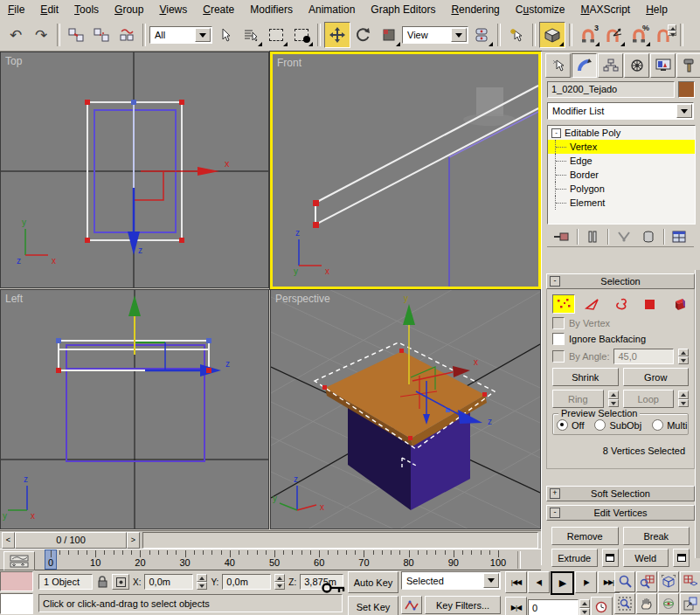  What do you see at coordinates (613, 35) in the screenshot?
I see `angle-snap-icon` at bounding box center [613, 35].